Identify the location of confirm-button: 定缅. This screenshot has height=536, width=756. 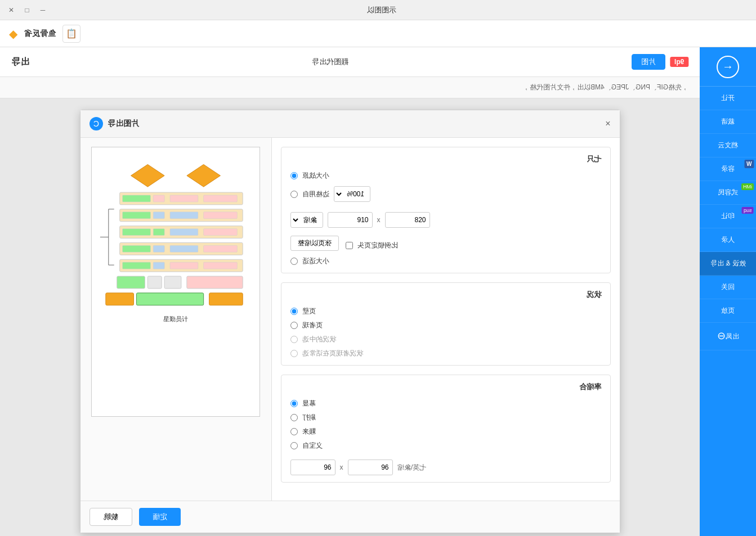
(160, 517).